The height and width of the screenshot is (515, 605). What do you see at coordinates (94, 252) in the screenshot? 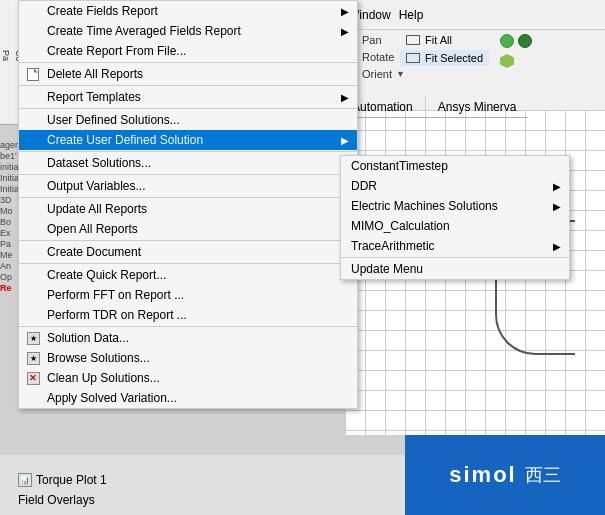
I see `menu-label: Create Document` at bounding box center [94, 252].